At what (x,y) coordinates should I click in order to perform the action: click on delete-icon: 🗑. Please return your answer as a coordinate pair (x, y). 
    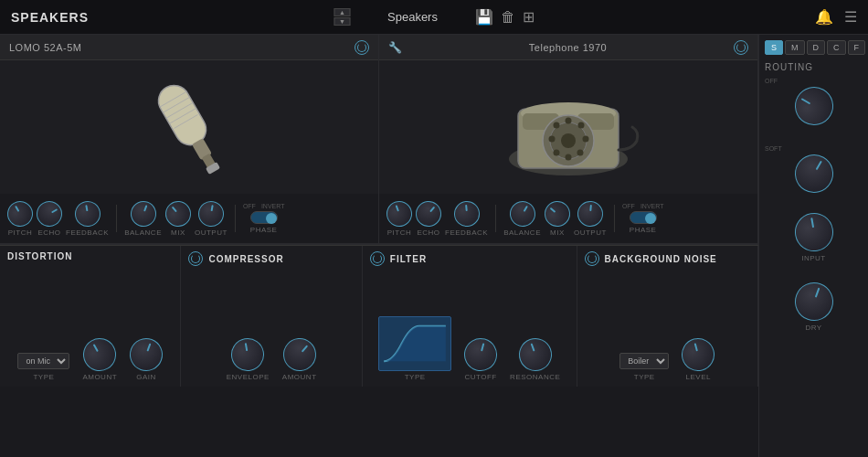
    Looking at the image, I should click on (508, 17).